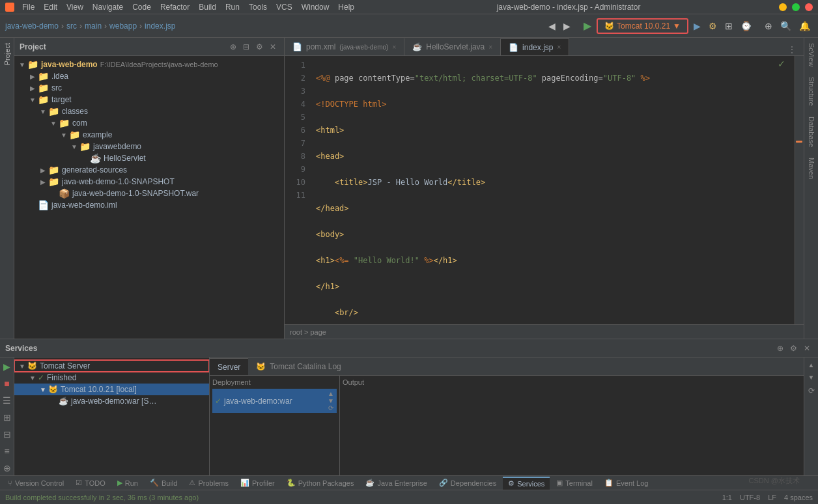 The image size is (818, 504). Describe the element at coordinates (490, 47) in the screenshot. I see `hello-servlet-close: ×` at that location.